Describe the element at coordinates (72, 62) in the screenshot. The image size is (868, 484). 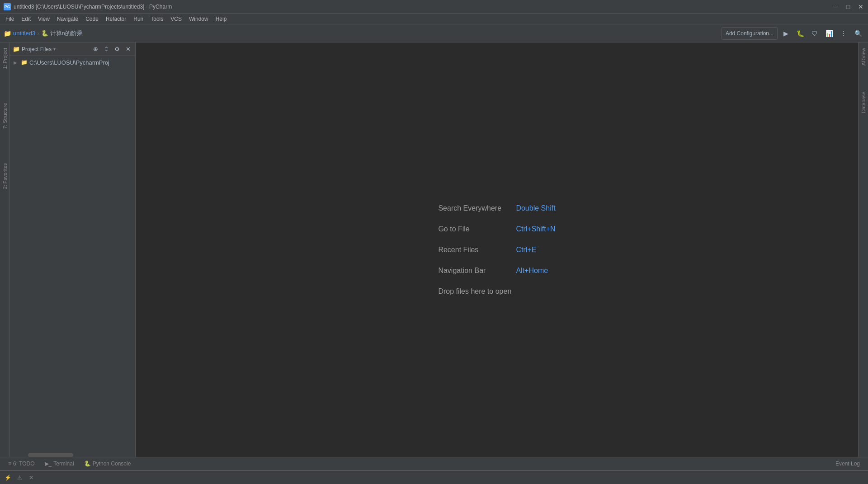
I see `tree-item-root: ▶ 📁 C:\Users\LUOSU\PycharmProj` at that location.